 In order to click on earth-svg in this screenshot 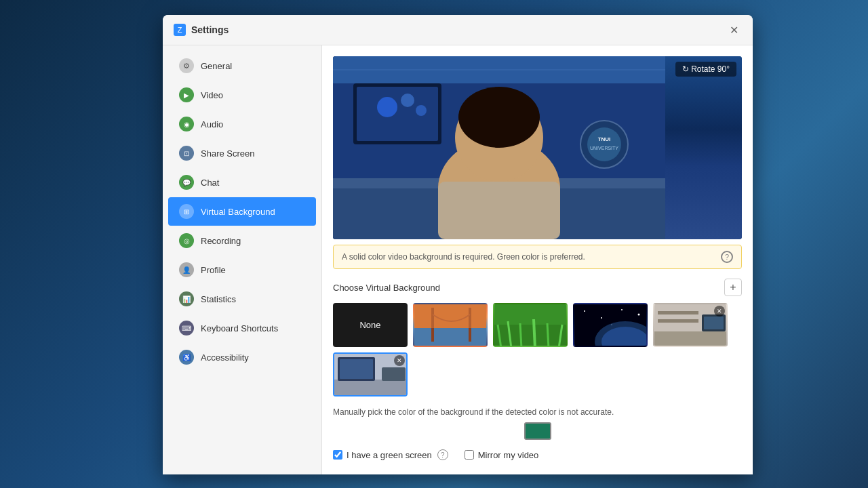, I will do `click(611, 325)`.